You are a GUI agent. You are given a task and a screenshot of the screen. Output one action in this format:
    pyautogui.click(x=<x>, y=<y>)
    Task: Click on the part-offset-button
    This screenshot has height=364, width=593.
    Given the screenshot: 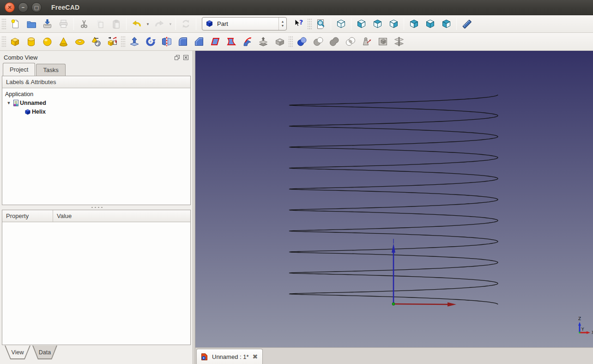 What is the action you would take?
    pyautogui.click(x=263, y=42)
    